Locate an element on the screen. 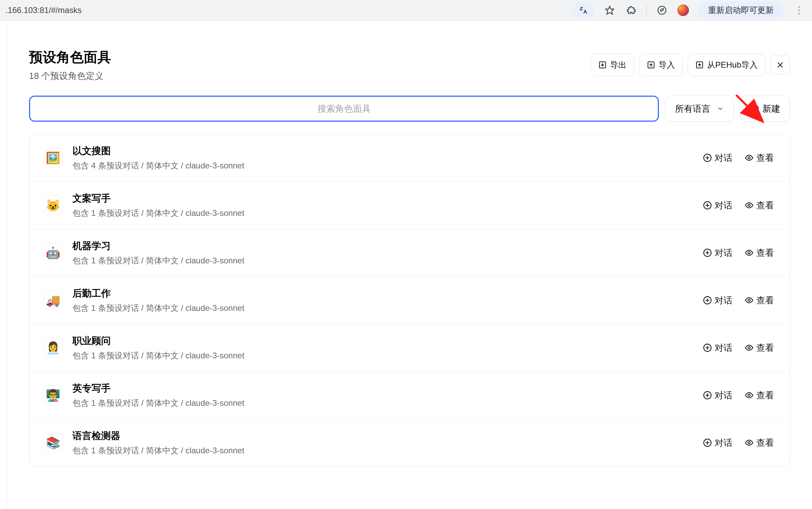 The image size is (812, 509). browser-update-button: 重新启动即可更新 is located at coordinates (741, 10).